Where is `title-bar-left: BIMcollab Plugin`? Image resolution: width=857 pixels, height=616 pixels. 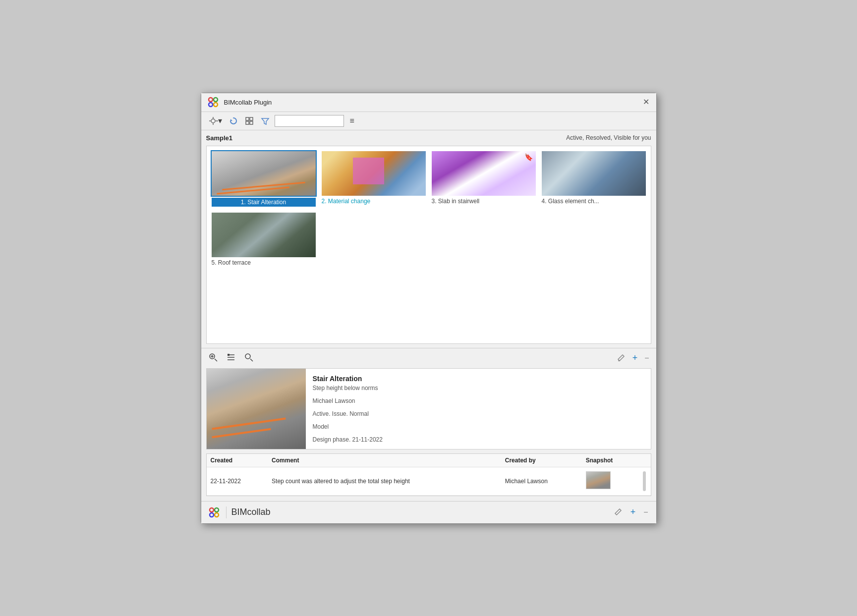 title-bar-left: BIMcollab Plugin is located at coordinates (239, 102).